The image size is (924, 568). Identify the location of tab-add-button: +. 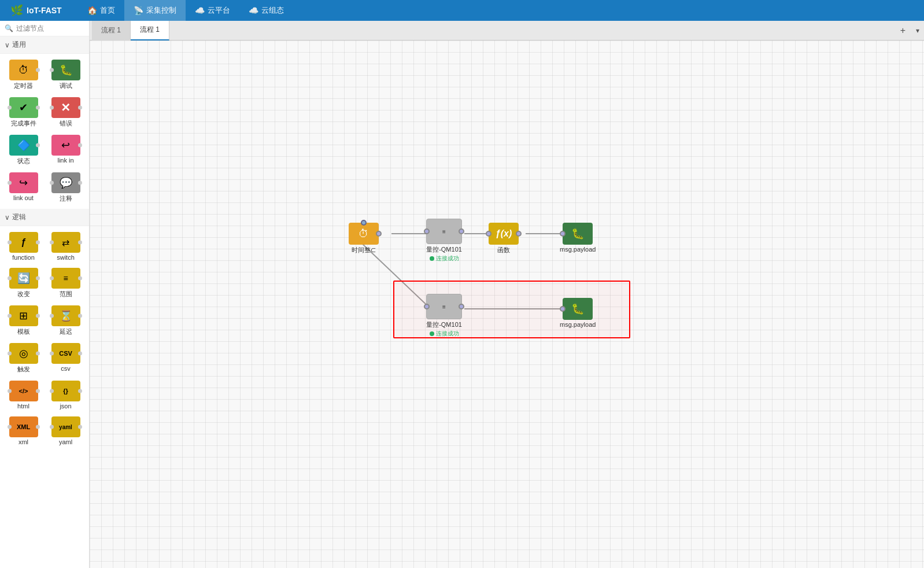
(903, 31).